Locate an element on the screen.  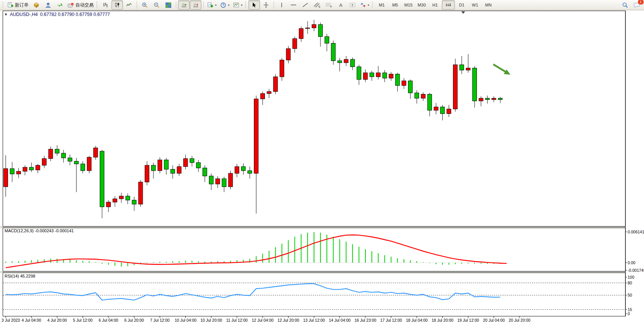
new-order-button: 新订单 is located at coordinates (18, 5).